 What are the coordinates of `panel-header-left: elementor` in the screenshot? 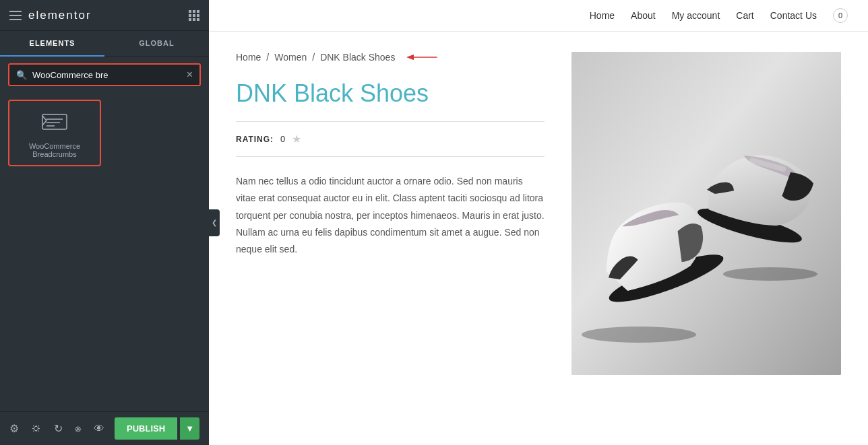 It's located at (51, 15).